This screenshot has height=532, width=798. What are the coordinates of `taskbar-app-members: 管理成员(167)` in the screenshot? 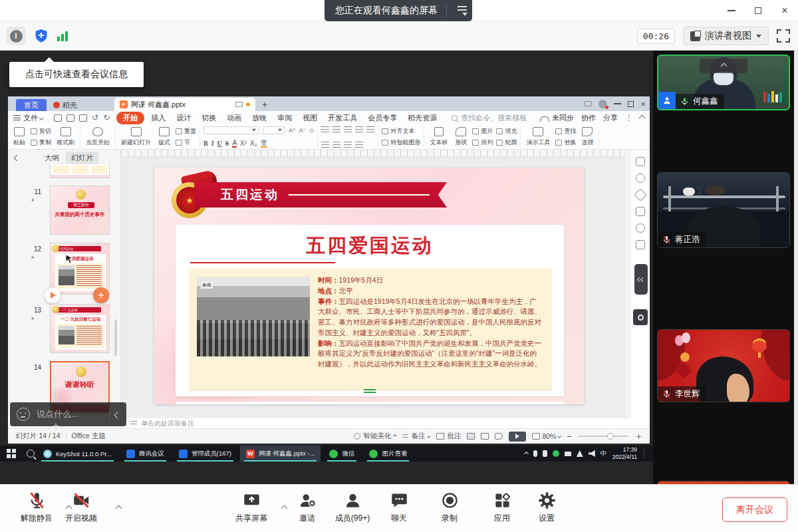 It's located at (205, 454).